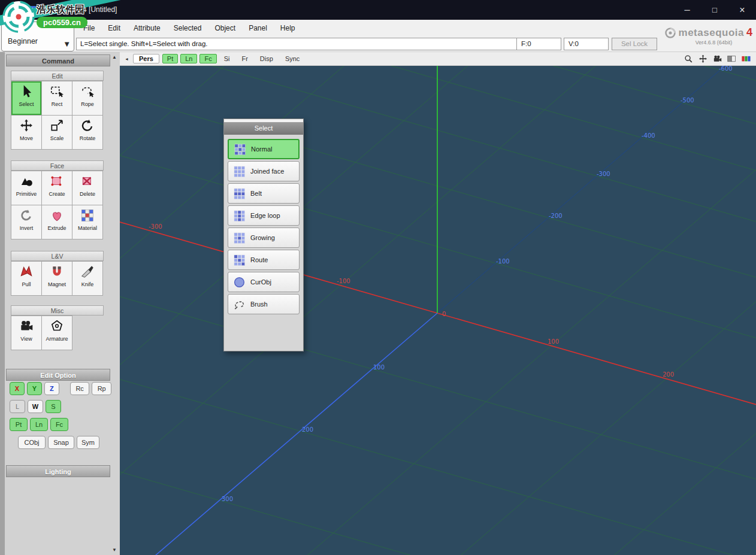 The height and width of the screenshot is (555, 756). Describe the element at coordinates (57, 222) in the screenshot. I see `tool-extrude: Extrude` at that location.